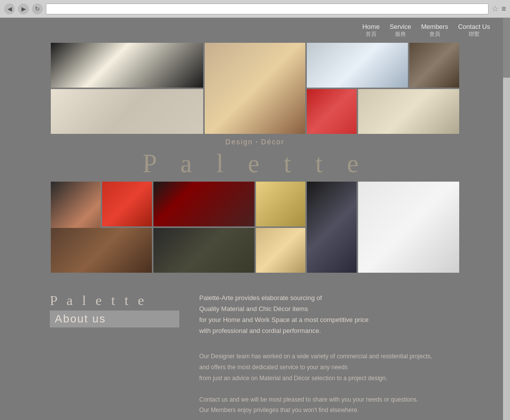 This screenshot has width=510, height=420. Describe the element at coordinates (358, 65) in the screenshot. I see `photo-office` at that location.